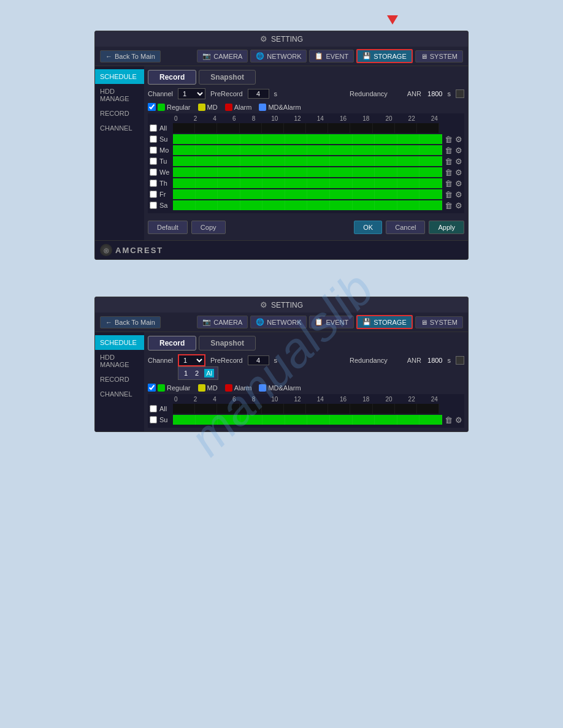 This screenshot has width=563, height=728. I want to click on record-tab-button: Record, so click(172, 77).